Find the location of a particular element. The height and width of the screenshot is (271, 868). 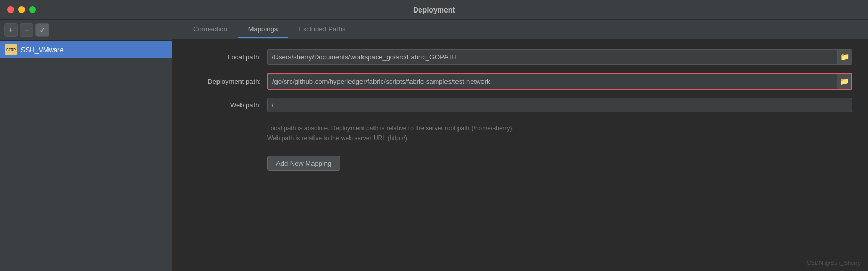

deployment-path-browse-button: 📁 is located at coordinates (844, 81).